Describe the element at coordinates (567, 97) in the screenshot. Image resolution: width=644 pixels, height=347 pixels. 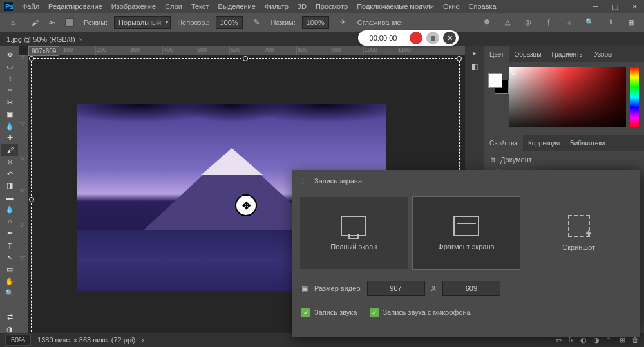
I see `color-picker` at that location.